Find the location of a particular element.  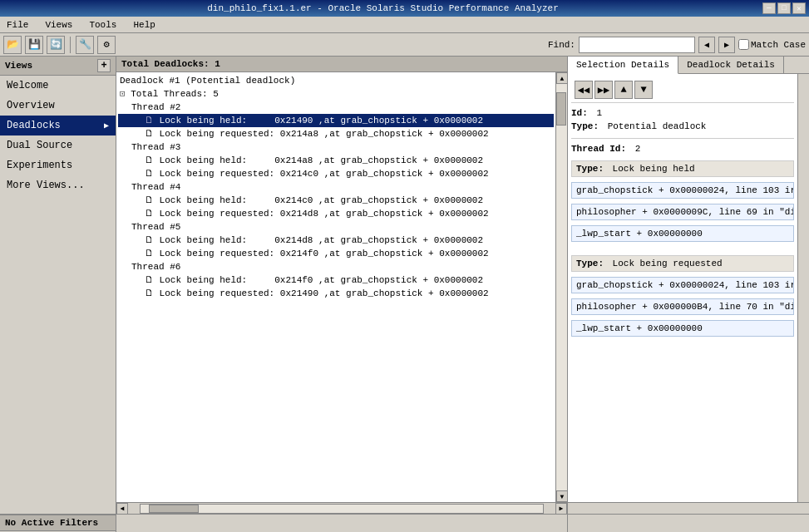

center-hscroll-right: ▶ is located at coordinates (561, 509).